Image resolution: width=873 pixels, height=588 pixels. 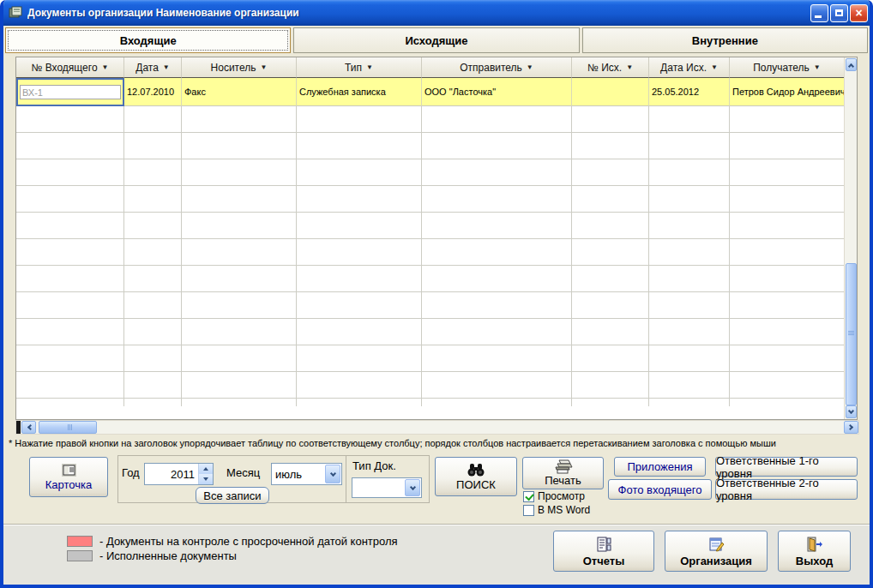 What do you see at coordinates (298, 474) in the screenshot?
I see `month-value: июль` at bounding box center [298, 474].